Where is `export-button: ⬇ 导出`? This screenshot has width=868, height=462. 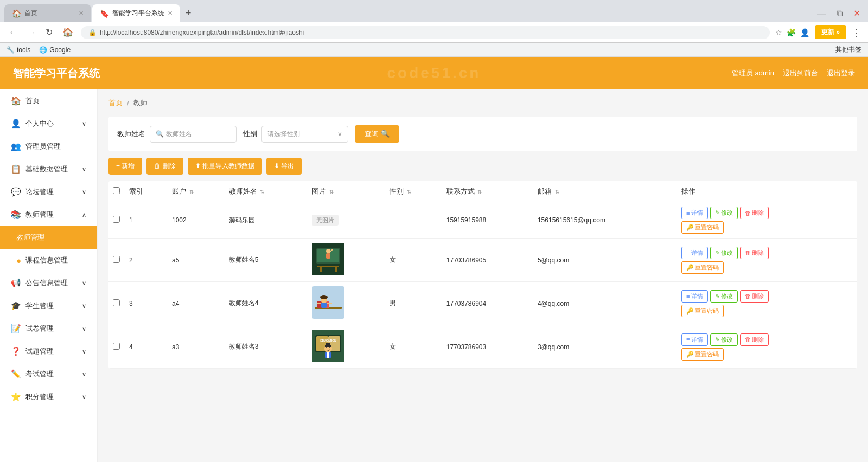 export-button: ⬇ 导出 is located at coordinates (284, 166).